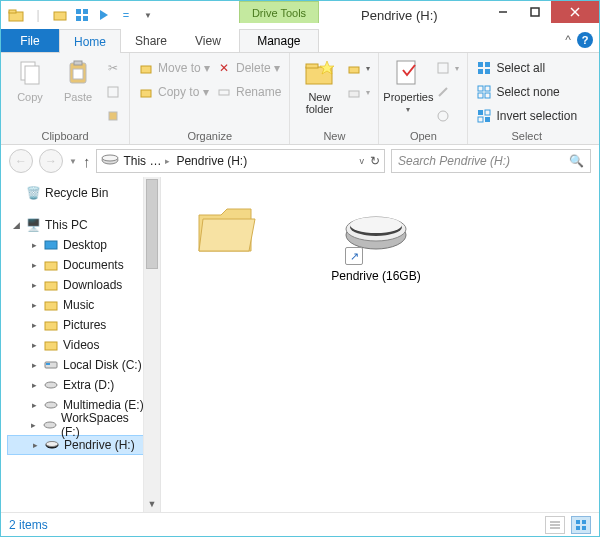 This screenshot has width=600, height=537. What do you see at coordinates (50, 425) in the screenshot?
I see `drive-icon` at bounding box center [50, 425].